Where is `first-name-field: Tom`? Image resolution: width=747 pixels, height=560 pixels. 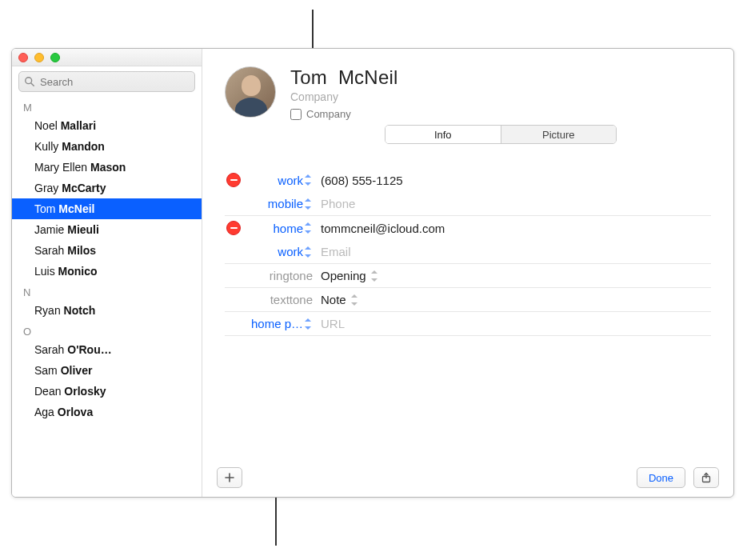 first-name-field: Tom is located at coordinates (309, 77).